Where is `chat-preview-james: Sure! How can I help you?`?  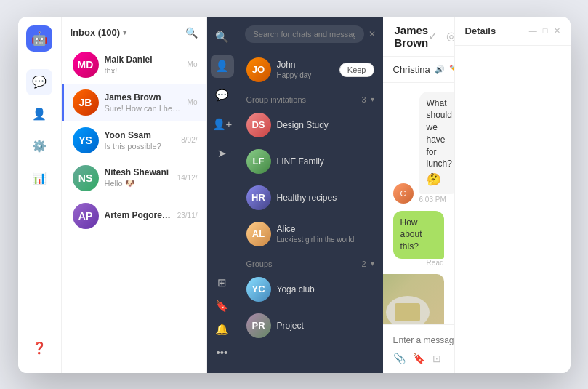 chat-preview-james: Sure! How can I help you? is located at coordinates (143, 108).